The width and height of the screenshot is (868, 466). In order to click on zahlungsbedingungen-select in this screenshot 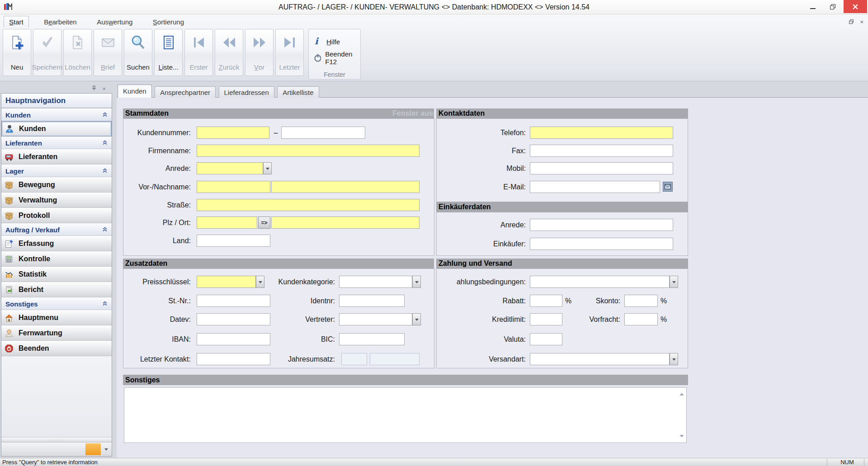, I will do `click(599, 282)`.